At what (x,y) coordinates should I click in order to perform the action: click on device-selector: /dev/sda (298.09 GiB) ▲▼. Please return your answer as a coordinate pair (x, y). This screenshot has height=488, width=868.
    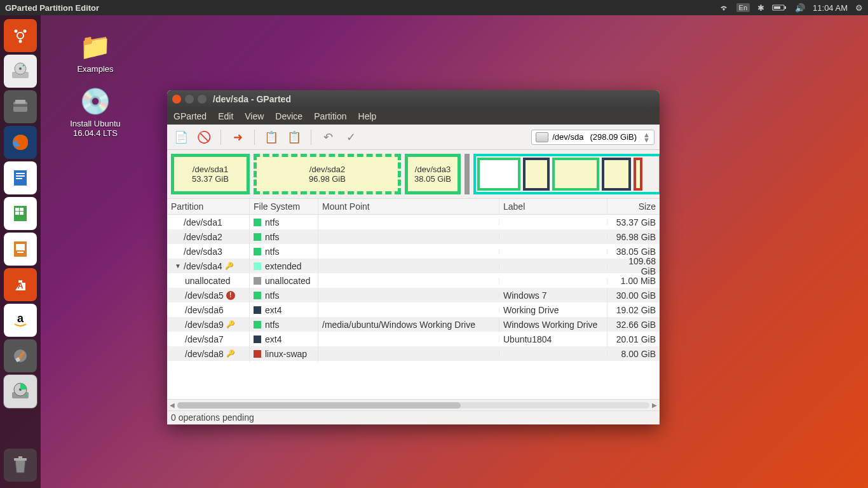
    Looking at the image, I should click on (593, 137).